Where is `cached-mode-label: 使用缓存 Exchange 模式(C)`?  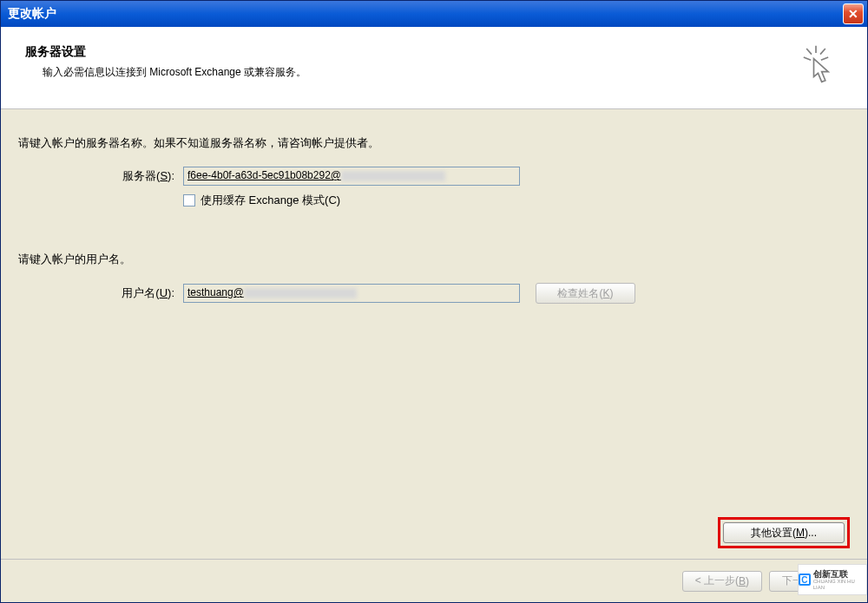 cached-mode-label: 使用缓存 Exchange 模式(C) is located at coordinates (271, 200).